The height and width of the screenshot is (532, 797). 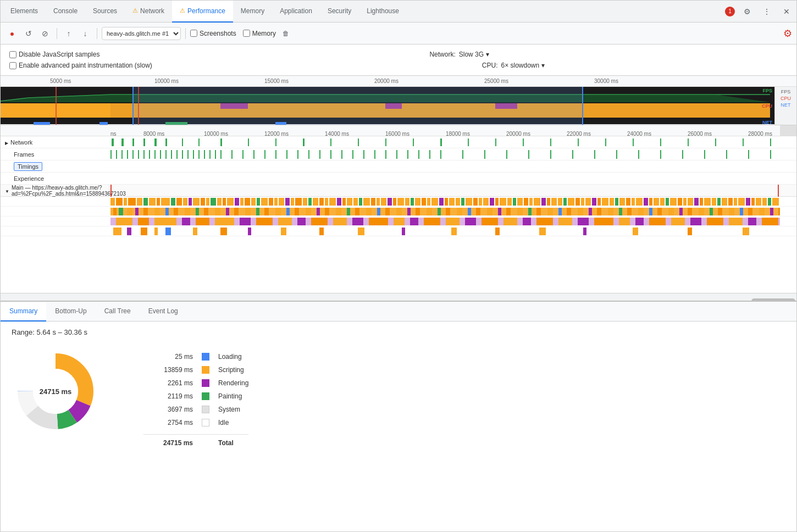 I want to click on screenshots-input, so click(x=193, y=33).